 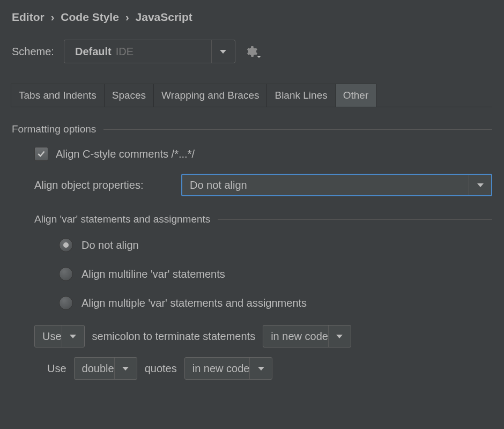 What do you see at coordinates (150, 51) in the screenshot?
I see `scheme-select: Default IDE` at bounding box center [150, 51].